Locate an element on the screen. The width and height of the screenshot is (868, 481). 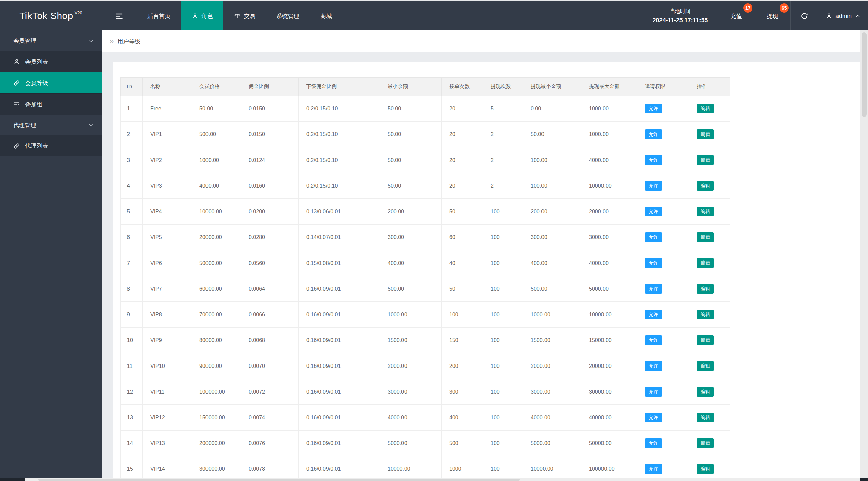
table-cell: 15000.00 is located at coordinates (610, 340).